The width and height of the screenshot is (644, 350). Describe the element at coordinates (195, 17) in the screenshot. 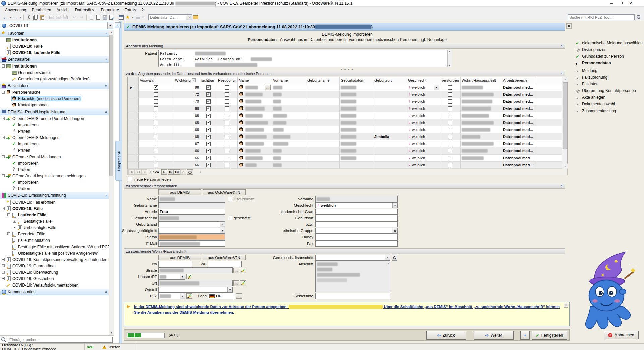

I see `open-folder-icon` at that location.